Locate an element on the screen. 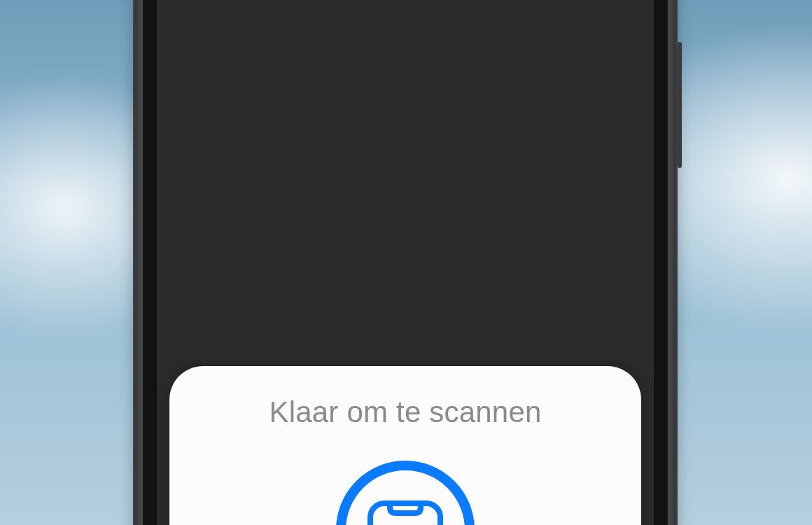 The width and height of the screenshot is (812, 525). nfc-phone-icon is located at coordinates (405, 490).